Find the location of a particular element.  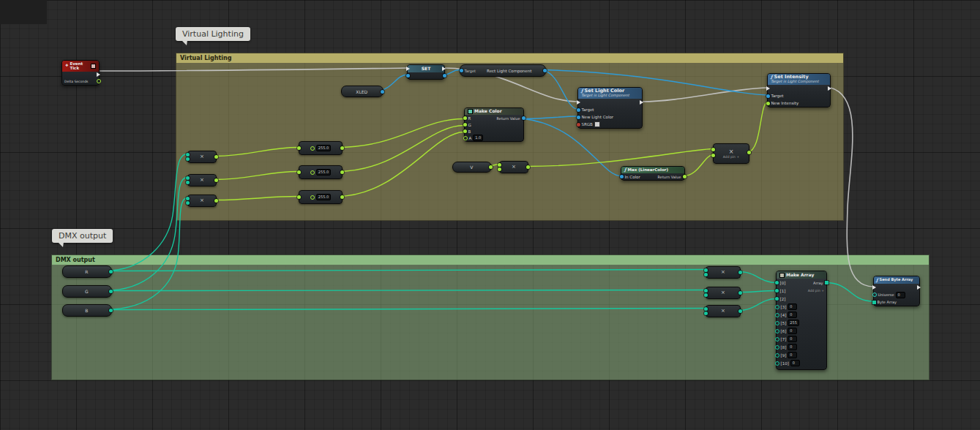

add-pin-button: Add pin + is located at coordinates (731, 156).